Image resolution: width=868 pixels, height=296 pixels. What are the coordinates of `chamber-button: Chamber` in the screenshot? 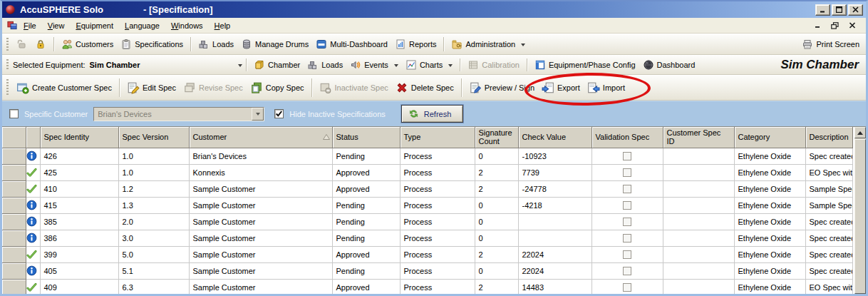 It's located at (277, 65).